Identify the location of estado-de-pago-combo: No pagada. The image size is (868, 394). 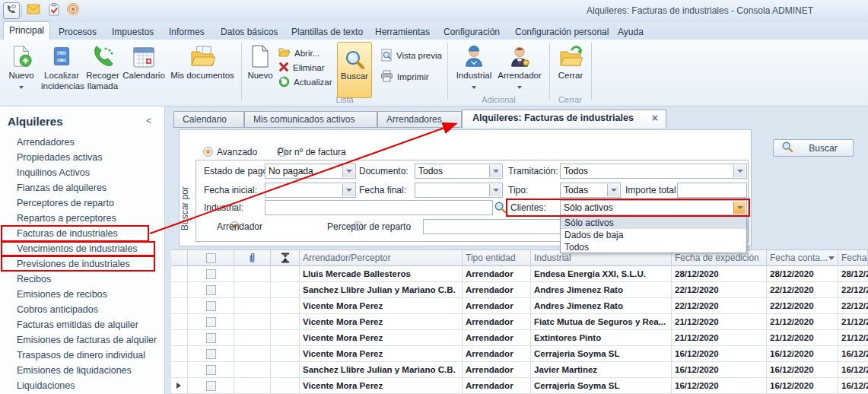
(310, 171).